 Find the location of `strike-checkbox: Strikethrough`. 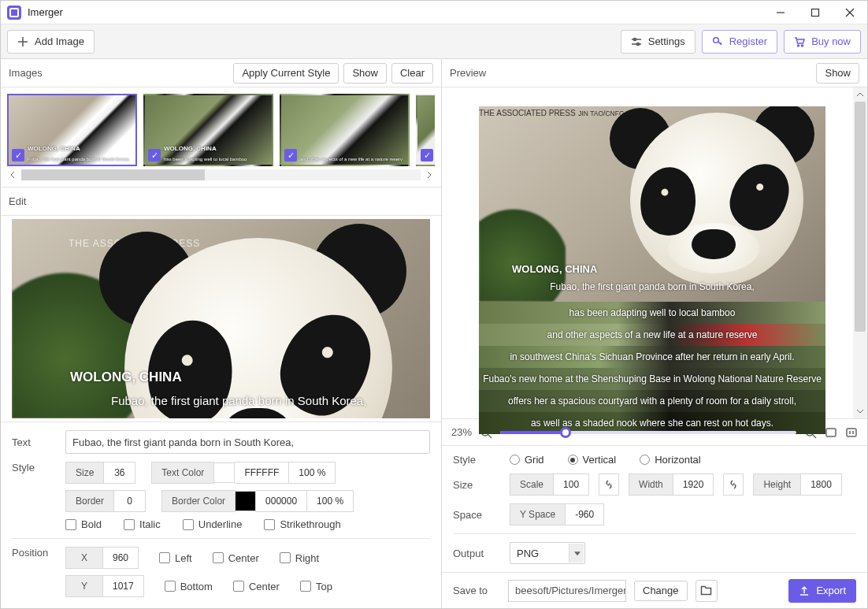

strike-checkbox: Strikethrough is located at coordinates (302, 525).